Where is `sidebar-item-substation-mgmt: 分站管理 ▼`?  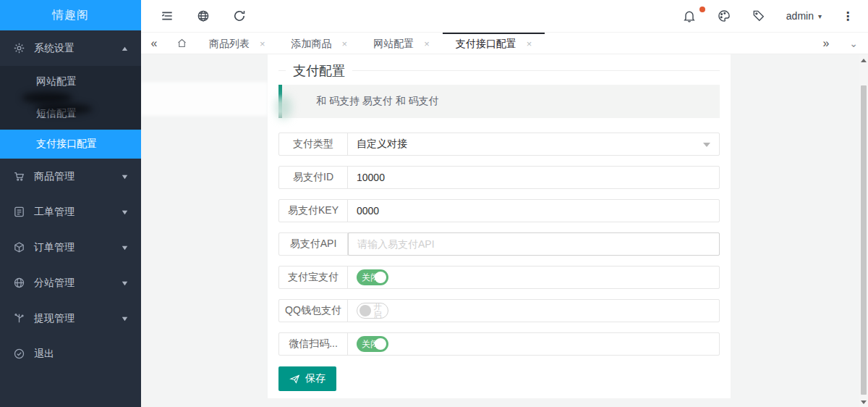 sidebar-item-substation-mgmt: 分站管理 ▼ is located at coordinates (71, 282).